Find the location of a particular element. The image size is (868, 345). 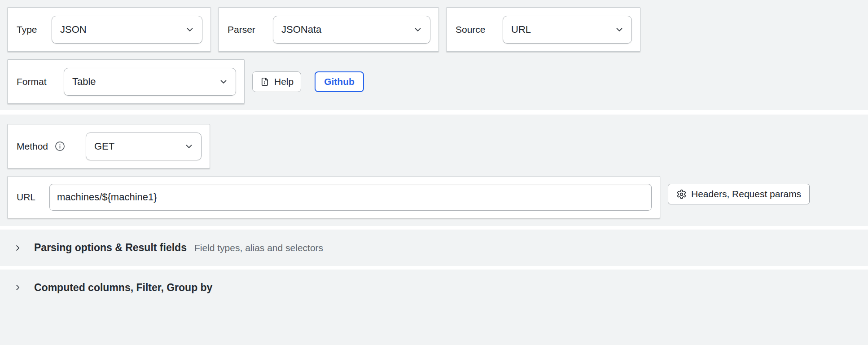

method-fieldset: Method GET is located at coordinates (109, 146).